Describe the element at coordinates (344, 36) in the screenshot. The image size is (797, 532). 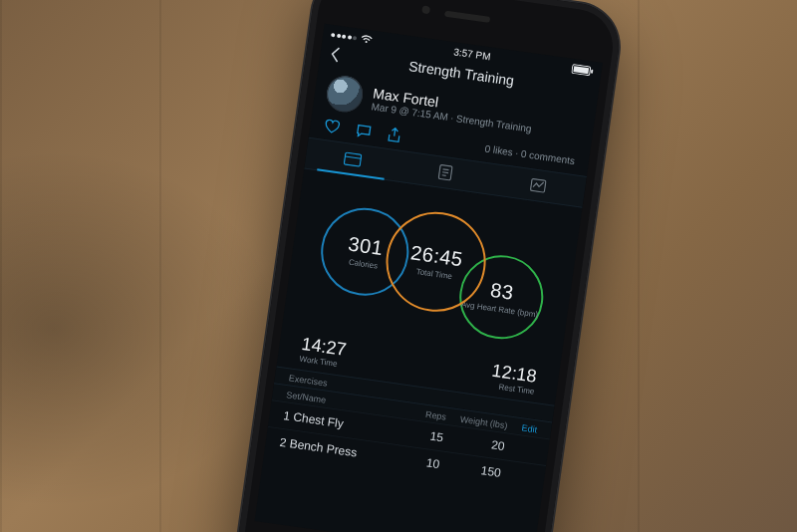
I see `signal-dots-icon` at that location.